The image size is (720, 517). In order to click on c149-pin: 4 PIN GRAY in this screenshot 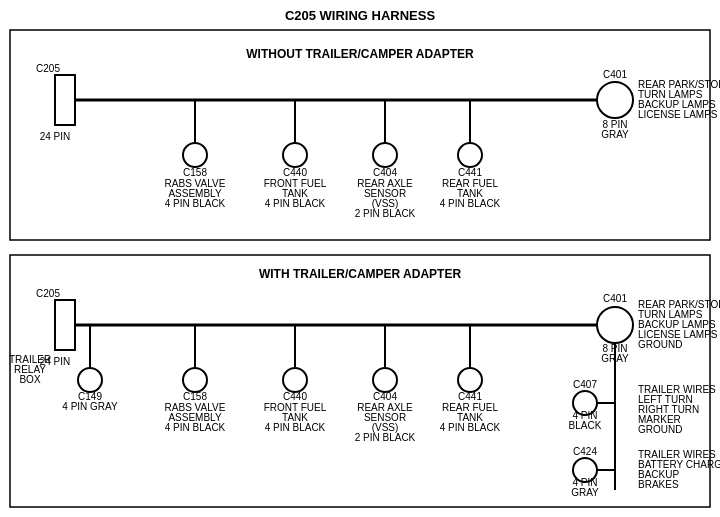, I will do `click(90, 406)`.